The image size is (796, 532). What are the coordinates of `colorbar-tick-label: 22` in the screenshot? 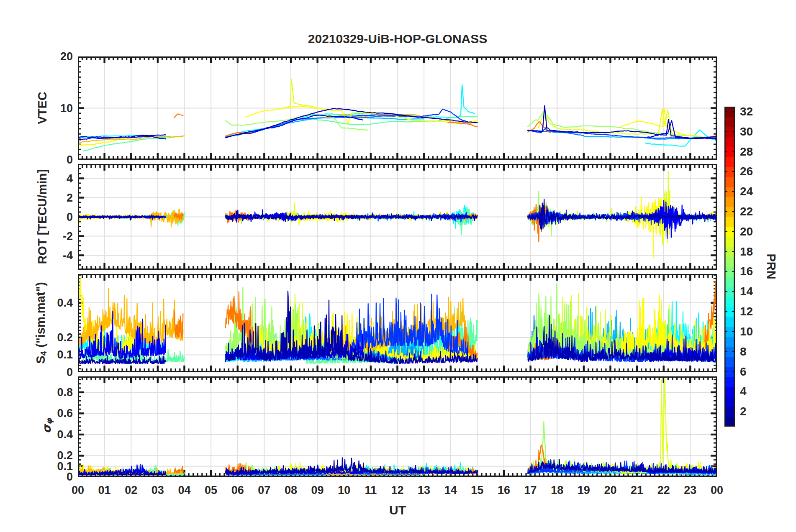 It's located at (747, 212).